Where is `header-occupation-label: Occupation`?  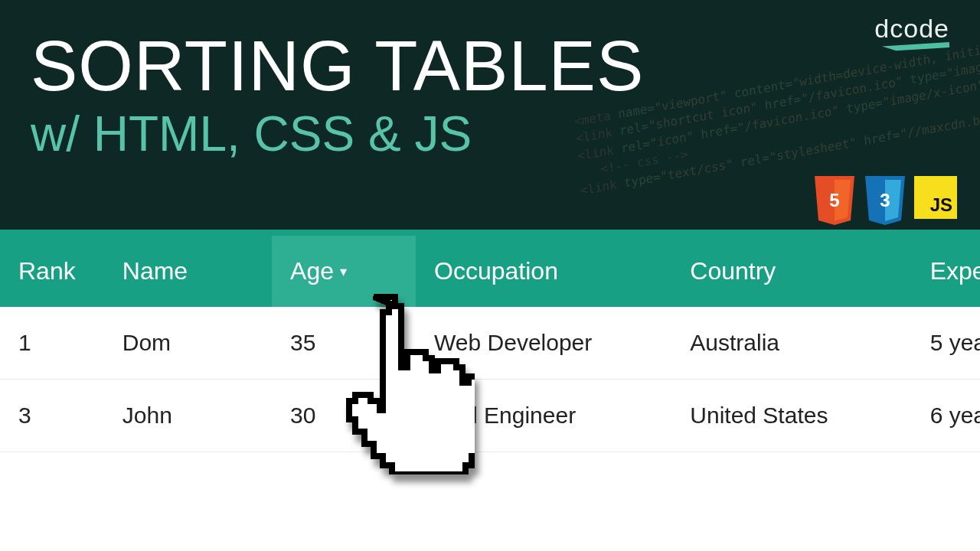 header-occupation-label: Occupation is located at coordinates (496, 271).